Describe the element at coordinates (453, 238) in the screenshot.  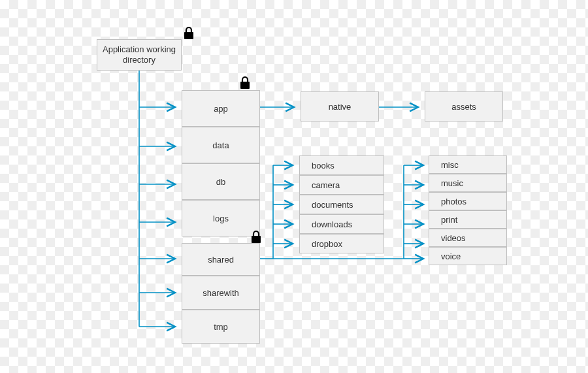
I see `node-label: videos` at that location.